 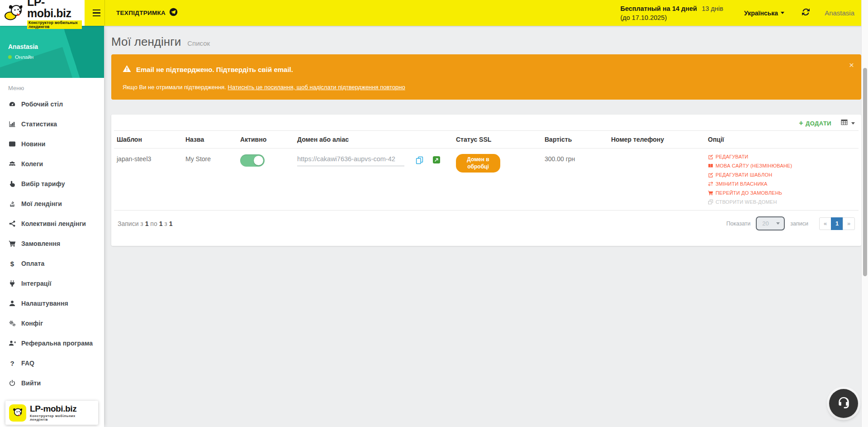 What do you see at coordinates (12, 104) in the screenshot?
I see `dashboard-icon` at bounding box center [12, 104].